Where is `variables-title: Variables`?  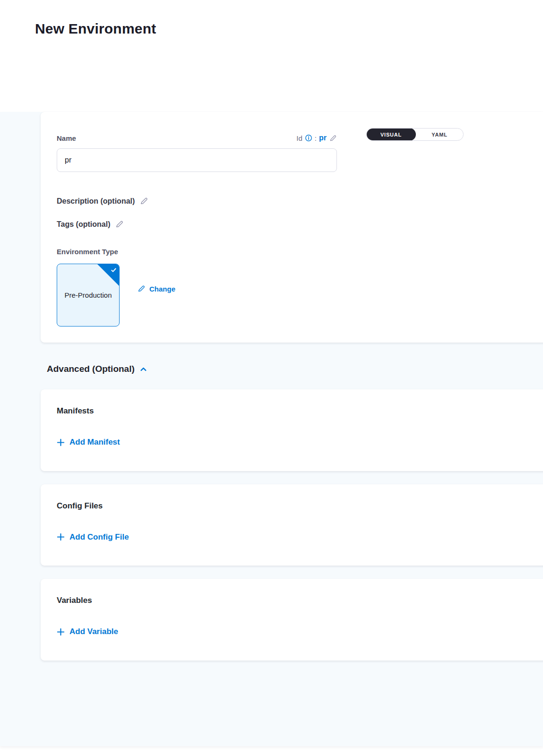 variables-title: Variables is located at coordinates (293, 601).